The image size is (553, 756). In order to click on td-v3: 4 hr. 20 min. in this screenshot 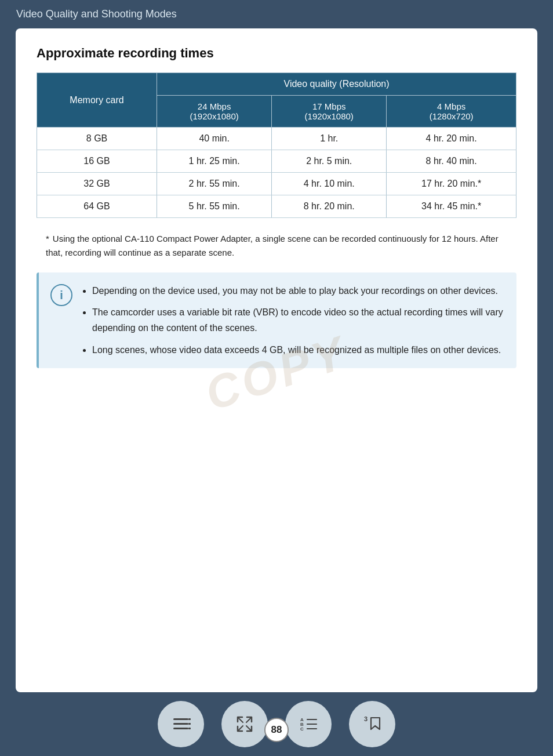, I will do `click(452, 139)`.